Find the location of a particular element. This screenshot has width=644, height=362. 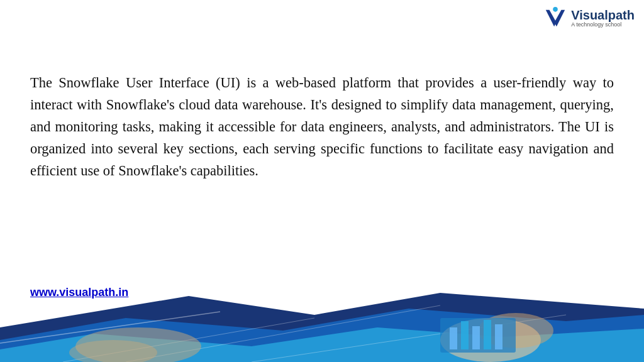

logo-area: Visualpath A technology school is located at coordinates (589, 18).